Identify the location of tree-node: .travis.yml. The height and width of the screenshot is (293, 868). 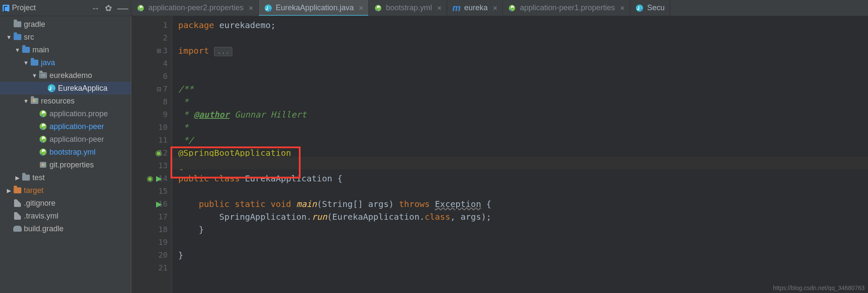
(66, 216).